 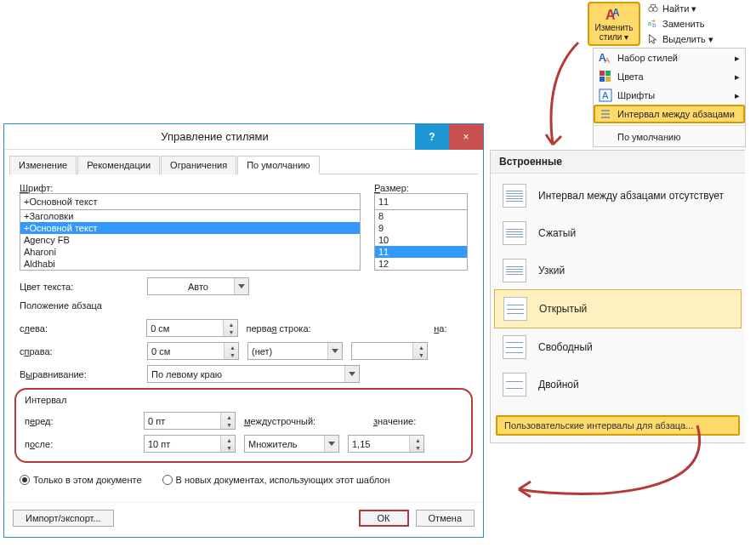 What do you see at coordinates (384, 518) in the screenshot?
I see `ok-button: ОК` at bounding box center [384, 518].